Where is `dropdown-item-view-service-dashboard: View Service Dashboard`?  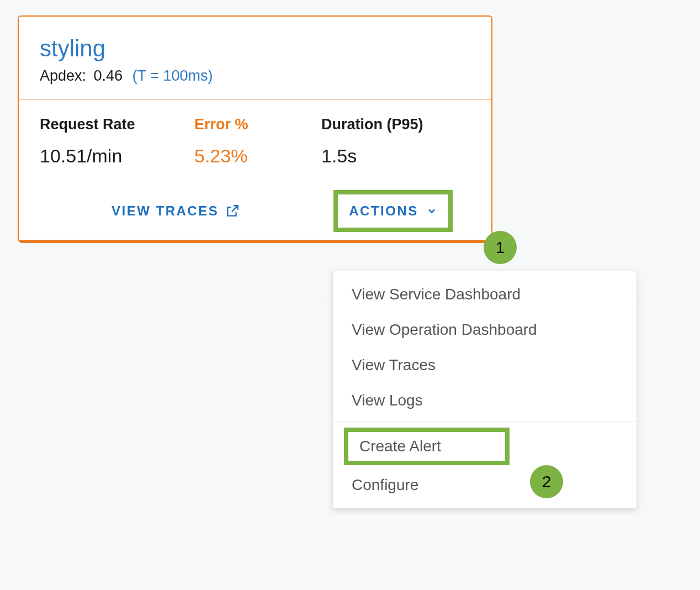 dropdown-item-view-service-dashboard: View Service Dashboard is located at coordinates (485, 294).